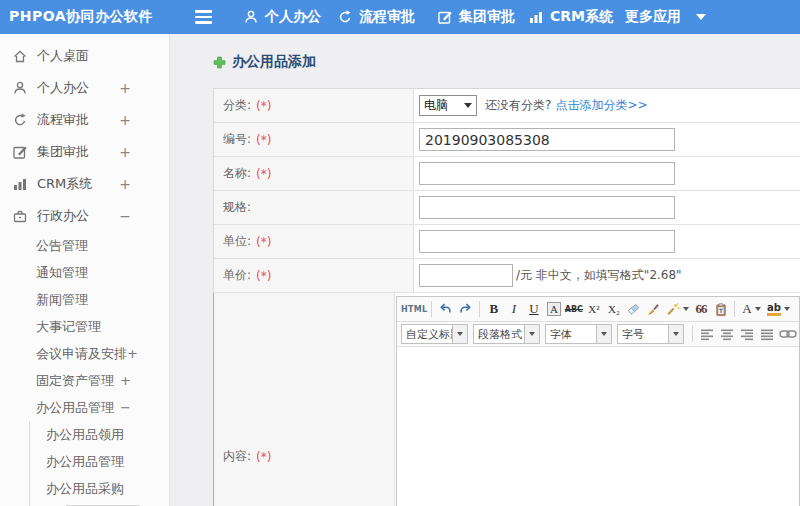  Describe the element at coordinates (578, 334) in the screenshot. I see `font-family-select: 字体` at that location.